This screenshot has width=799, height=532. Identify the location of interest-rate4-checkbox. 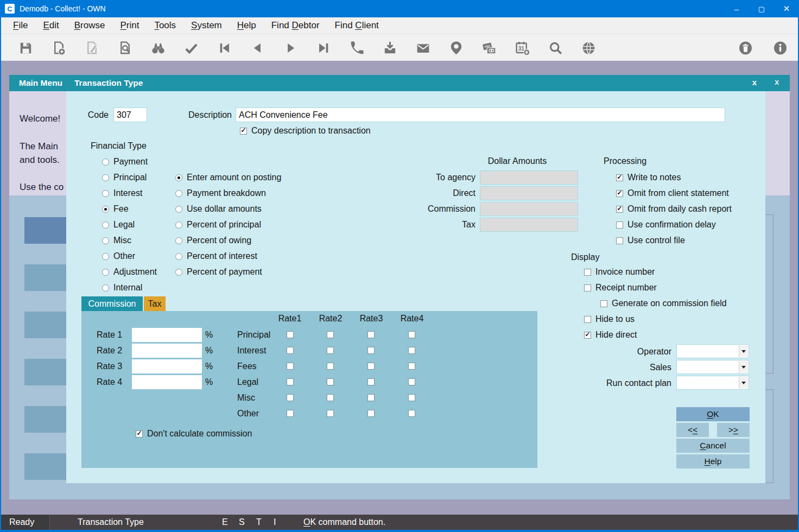
(411, 351).